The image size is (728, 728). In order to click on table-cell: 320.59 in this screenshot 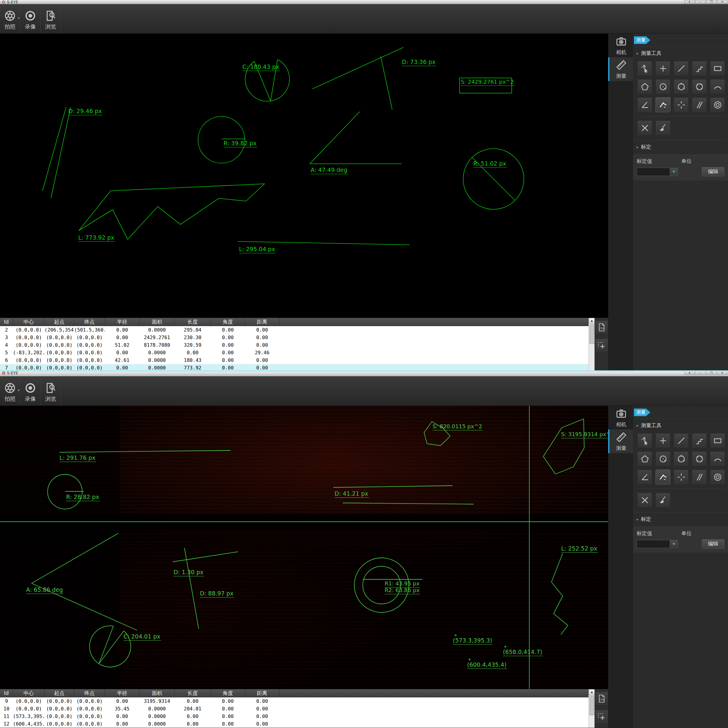, I will do `click(193, 345)`.